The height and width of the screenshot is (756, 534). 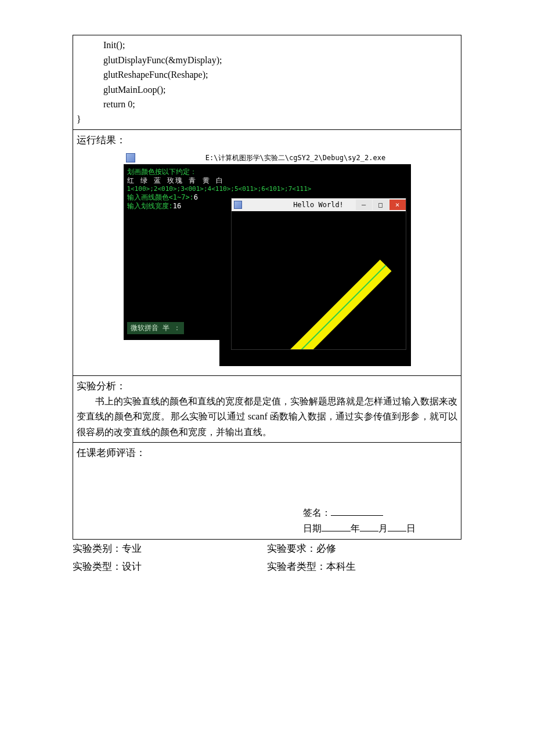 I want to click on console-icon, so click(x=131, y=158).